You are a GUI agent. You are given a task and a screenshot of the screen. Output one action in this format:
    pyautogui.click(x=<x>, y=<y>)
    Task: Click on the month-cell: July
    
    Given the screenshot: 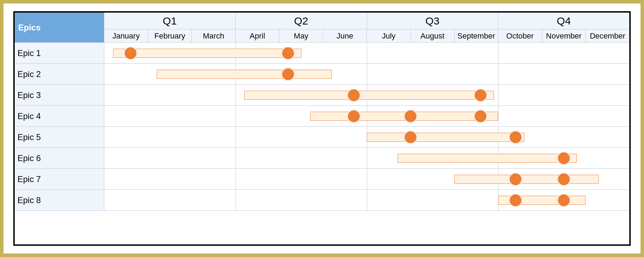 What is the action you would take?
    pyautogui.click(x=388, y=36)
    